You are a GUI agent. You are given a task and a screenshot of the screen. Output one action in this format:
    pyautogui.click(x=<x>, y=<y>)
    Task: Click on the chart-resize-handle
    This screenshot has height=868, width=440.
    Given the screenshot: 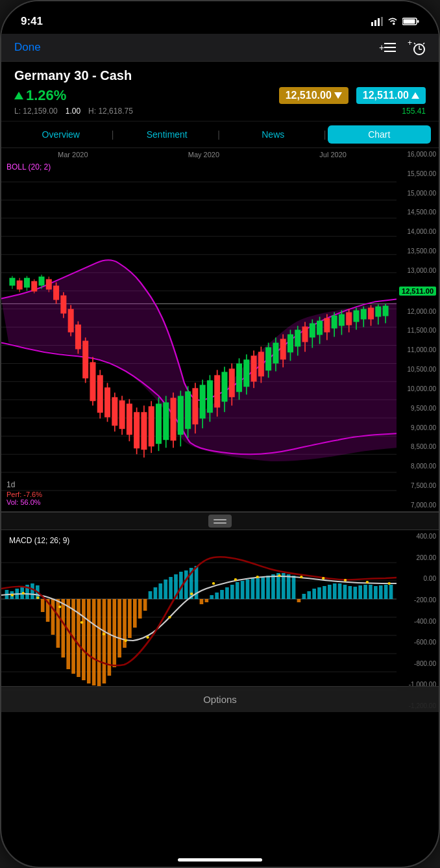 What is the action you would take?
    pyautogui.click(x=220, y=521)
    